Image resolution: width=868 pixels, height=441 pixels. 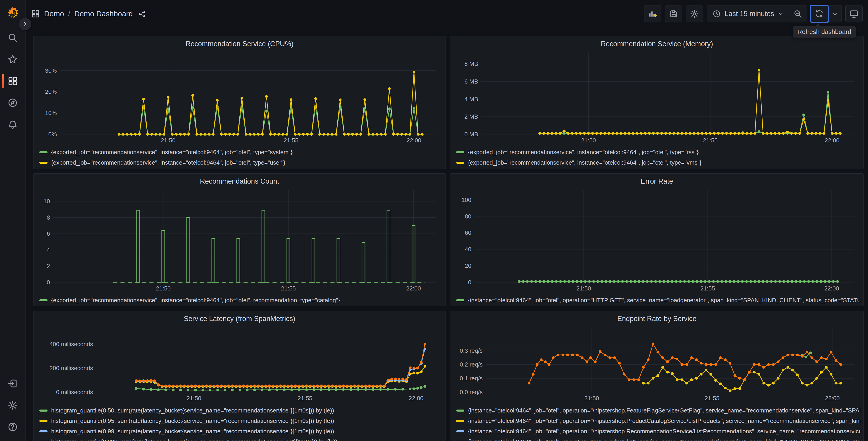 What do you see at coordinates (13, 405) in the screenshot?
I see `sidebar-bottom` at bounding box center [13, 405].